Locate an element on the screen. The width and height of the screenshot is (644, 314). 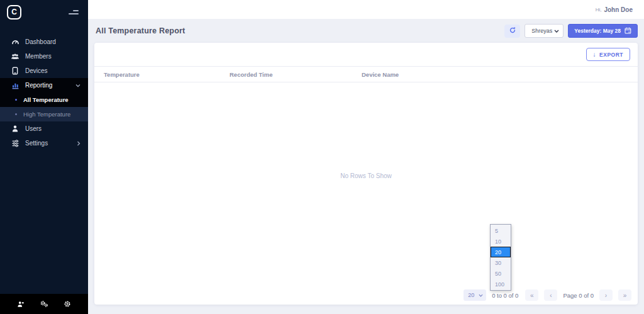
greeting-text: Hi, is located at coordinates (599, 10).